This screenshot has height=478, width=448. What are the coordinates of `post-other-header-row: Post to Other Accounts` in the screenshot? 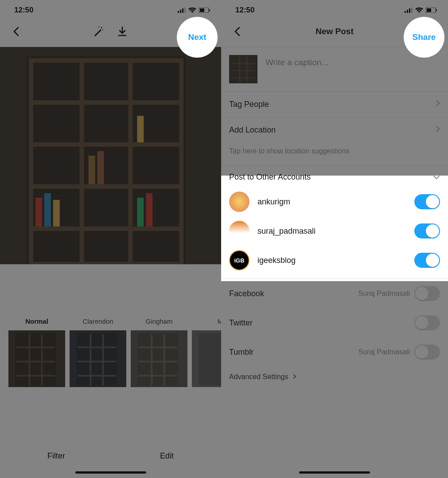 It's located at (335, 176).